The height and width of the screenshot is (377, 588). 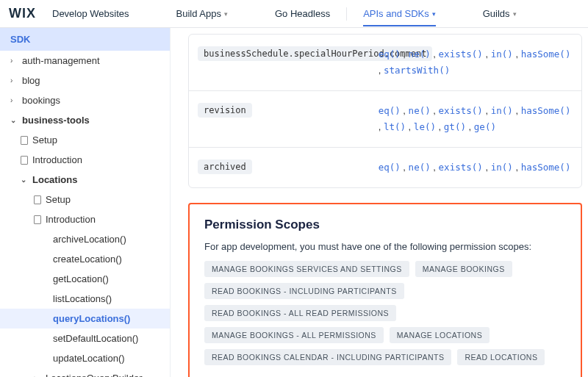 I want to click on nav-item-develop-websites: Develop Websites, so click(x=91, y=13).